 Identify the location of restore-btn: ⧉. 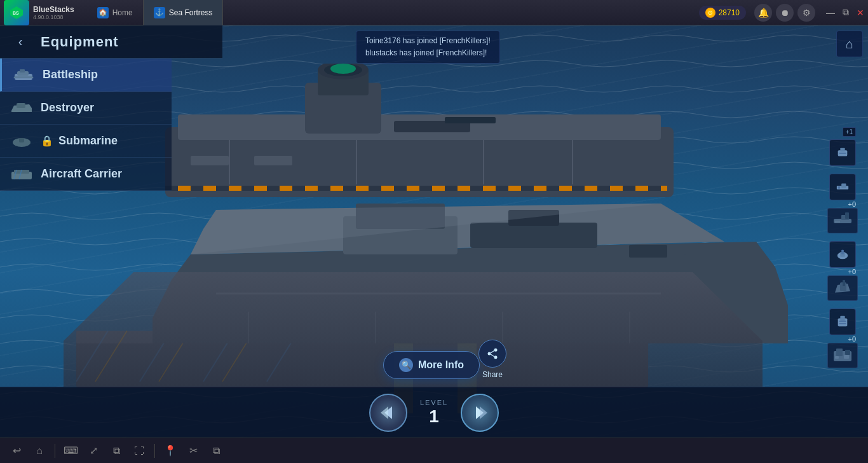
(846, 13).